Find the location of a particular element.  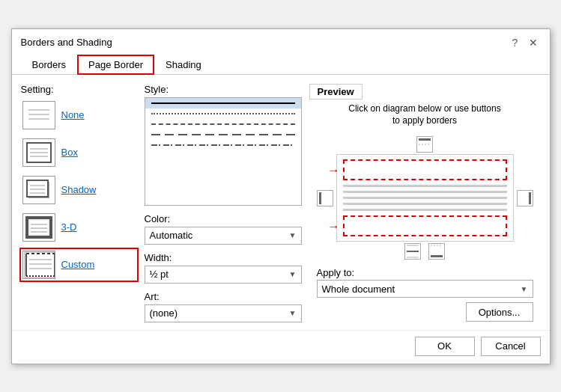

dashed-lg-line is located at coordinates (223, 135).